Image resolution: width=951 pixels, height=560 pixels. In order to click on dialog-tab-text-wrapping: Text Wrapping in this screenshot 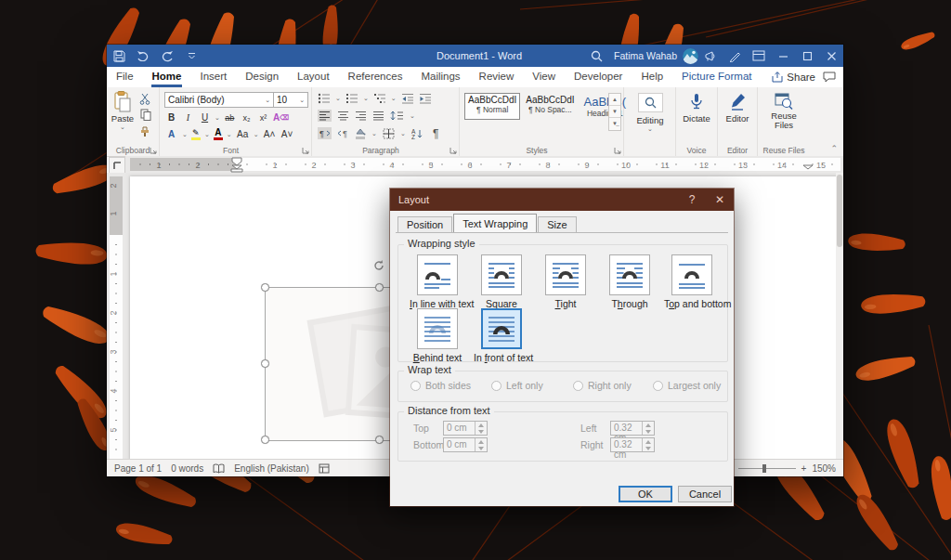, I will do `click(495, 223)`.